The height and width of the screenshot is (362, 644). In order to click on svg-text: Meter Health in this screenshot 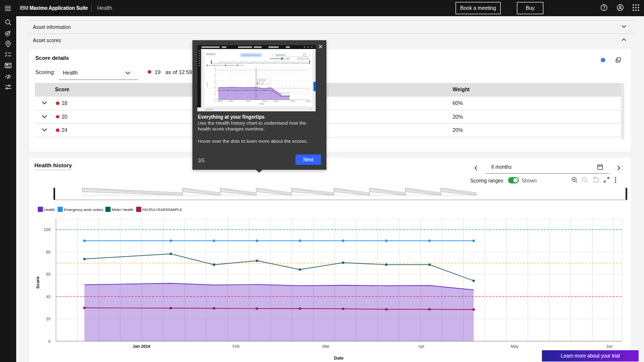, I will do `click(123, 210)`.